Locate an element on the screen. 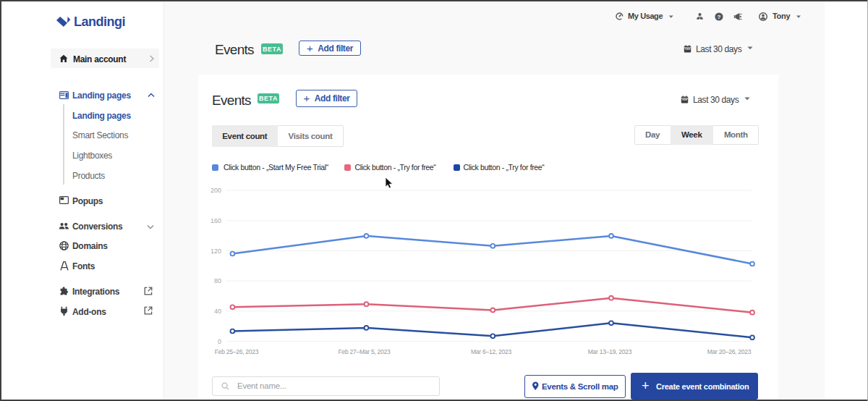 The image size is (868, 401). svg-text: 160 is located at coordinates (216, 221).